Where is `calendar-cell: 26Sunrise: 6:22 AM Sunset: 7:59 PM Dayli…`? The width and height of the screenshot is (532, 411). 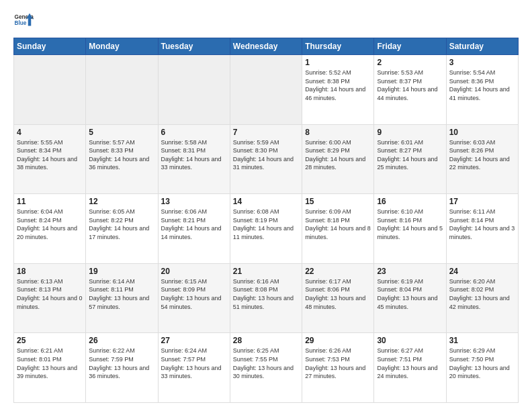
calendar-cell: 26Sunrise: 6:22 AM Sunset: 7:59 PM Dayli… is located at coordinates (122, 368).